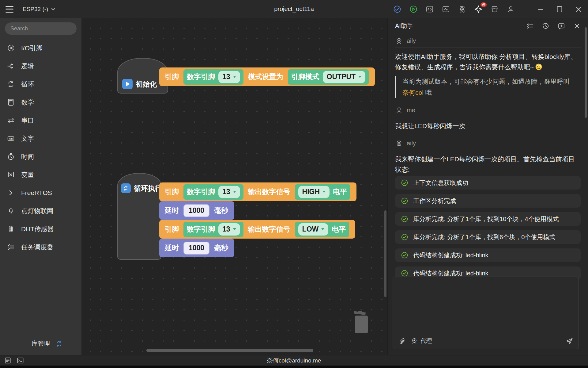  Describe the element at coordinates (314, 192) in the screenshot. I see `level-dropdown: HIGH` at that location.